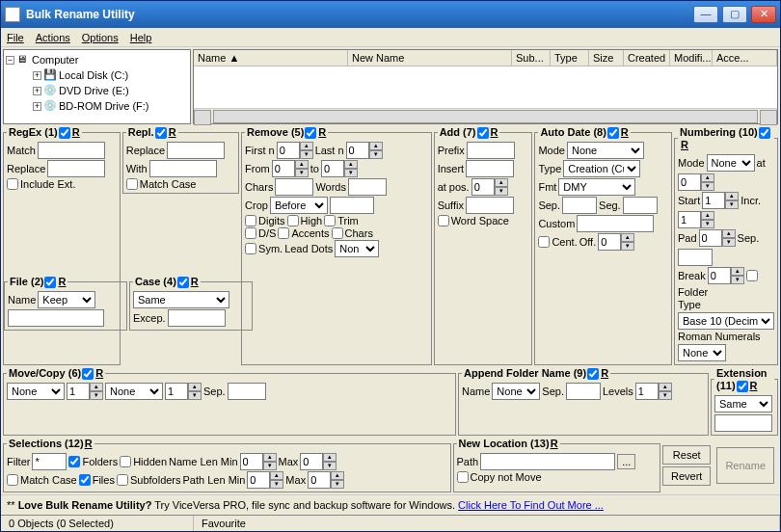 The image size is (781, 532). Describe the element at coordinates (56, 318) in the screenshot. I see `file-custom` at that location.